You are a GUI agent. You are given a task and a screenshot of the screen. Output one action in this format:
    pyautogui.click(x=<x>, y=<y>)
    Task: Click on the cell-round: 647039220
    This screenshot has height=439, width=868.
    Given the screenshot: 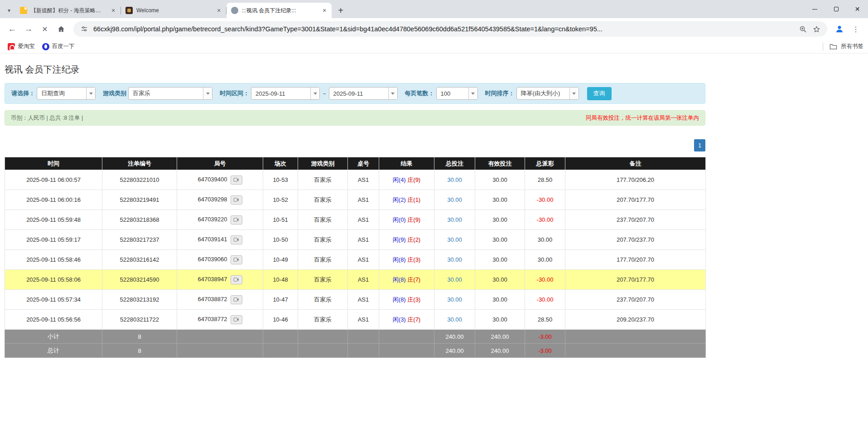 What is the action you would take?
    pyautogui.click(x=220, y=220)
    